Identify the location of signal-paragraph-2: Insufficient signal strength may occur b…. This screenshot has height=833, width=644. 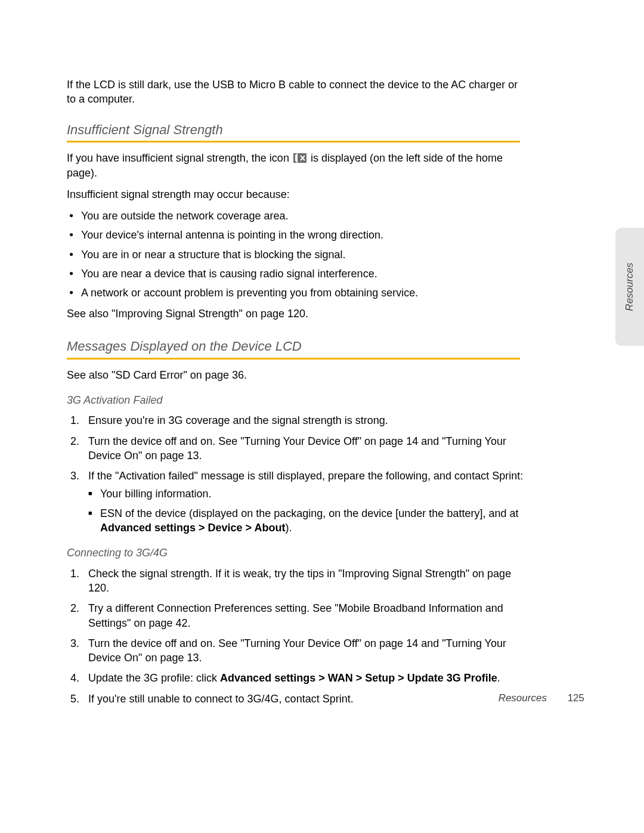
(296, 194).